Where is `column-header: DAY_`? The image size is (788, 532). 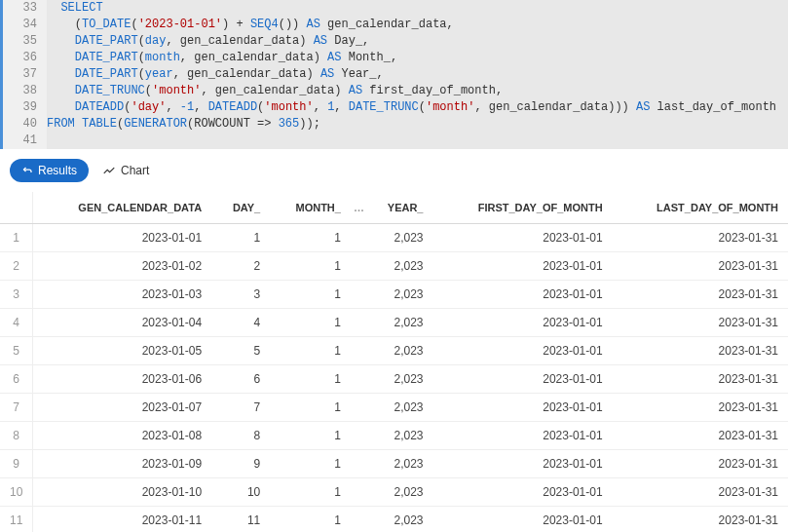
column-header: DAY_ is located at coordinates (241, 209).